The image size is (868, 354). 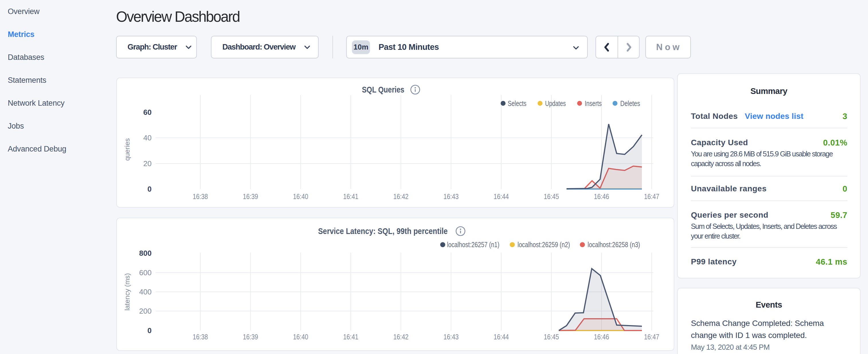 What do you see at coordinates (146, 292) in the screenshot?
I see `svg-text: 400` at bounding box center [146, 292].